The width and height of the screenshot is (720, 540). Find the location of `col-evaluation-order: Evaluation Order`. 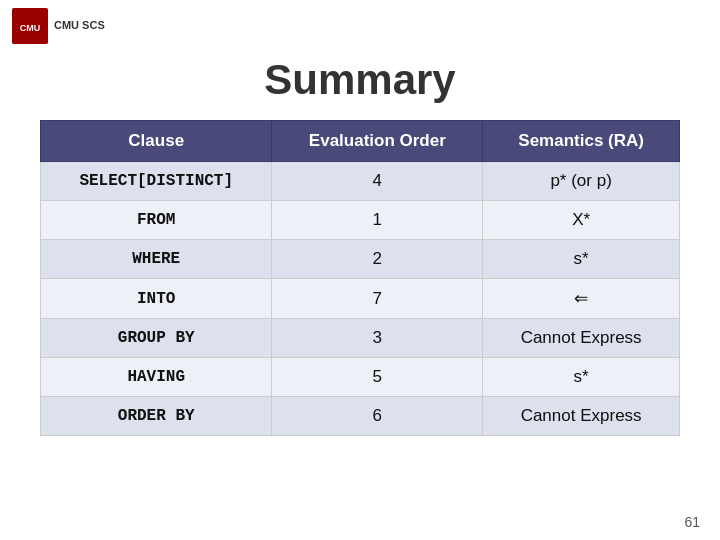

col-evaluation-order: Evaluation Order is located at coordinates (378, 142).